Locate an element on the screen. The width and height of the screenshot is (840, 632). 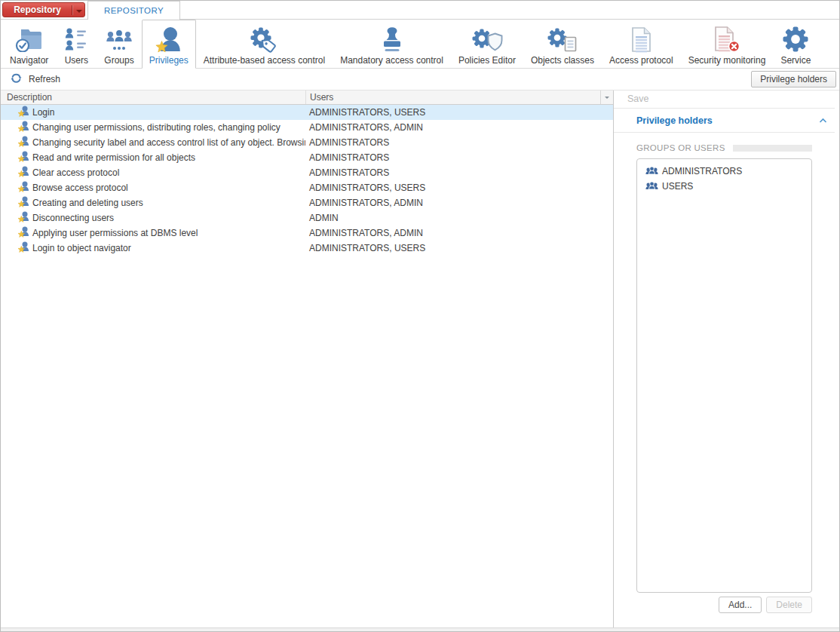
objects-classes-icon is located at coordinates (563, 39).